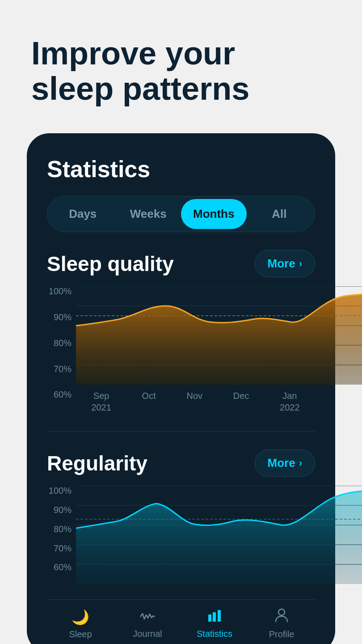 Image resolution: width=362 pixels, height=644 pixels. I want to click on sleep-quality-y-axis: 100% 90% 80% 70% 60%, so click(59, 343).